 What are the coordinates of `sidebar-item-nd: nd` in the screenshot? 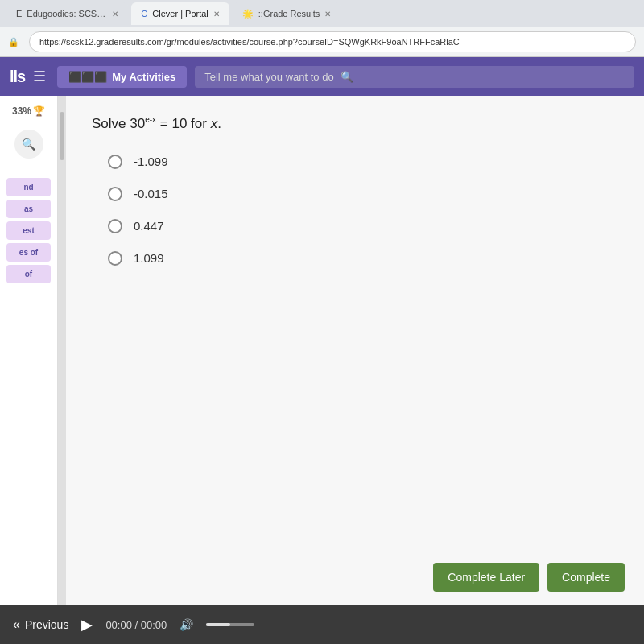 It's located at (29, 187).